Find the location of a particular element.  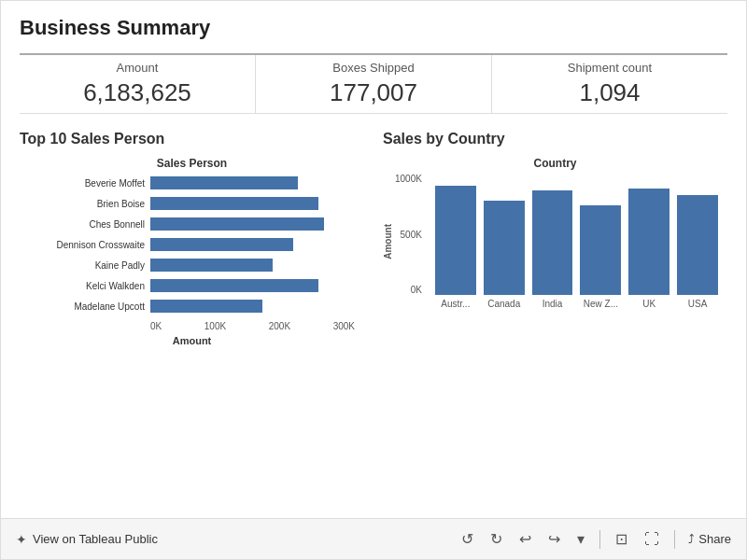

share-label: Share is located at coordinates (715, 539).